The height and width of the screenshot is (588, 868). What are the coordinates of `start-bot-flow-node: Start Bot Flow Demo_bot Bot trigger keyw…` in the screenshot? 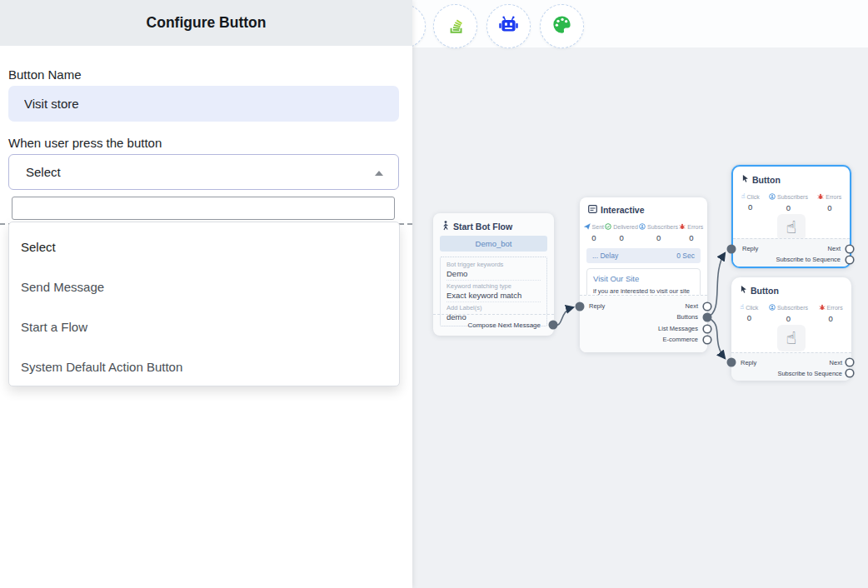 It's located at (493, 275).